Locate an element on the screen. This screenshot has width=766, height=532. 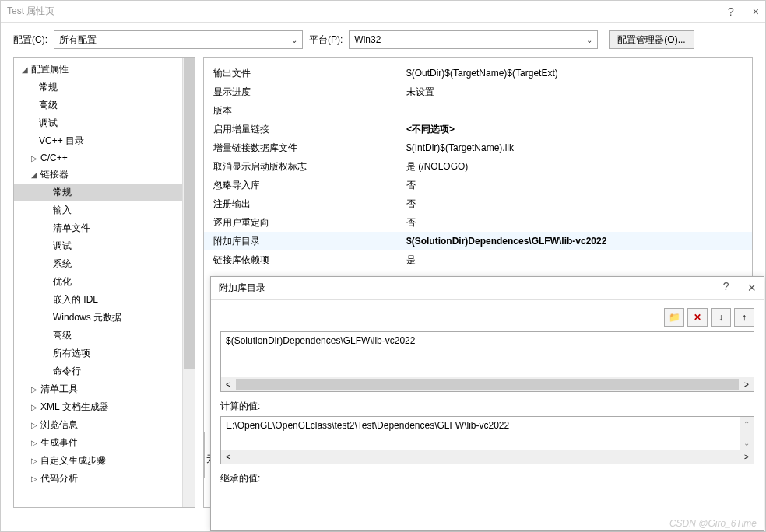
tree-item: Windows 元数据 is located at coordinates (98, 317).